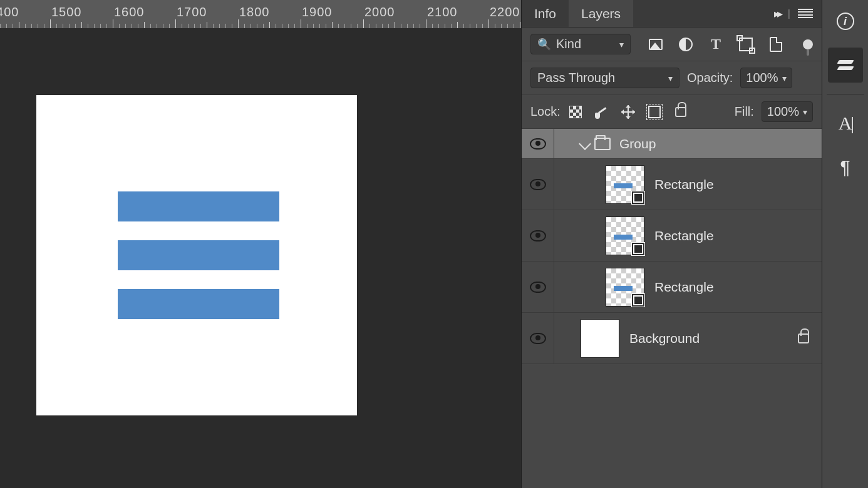 This screenshot has height=488, width=868. I want to click on lock-row: Lock: Fill: 100% ▾, so click(671, 112).